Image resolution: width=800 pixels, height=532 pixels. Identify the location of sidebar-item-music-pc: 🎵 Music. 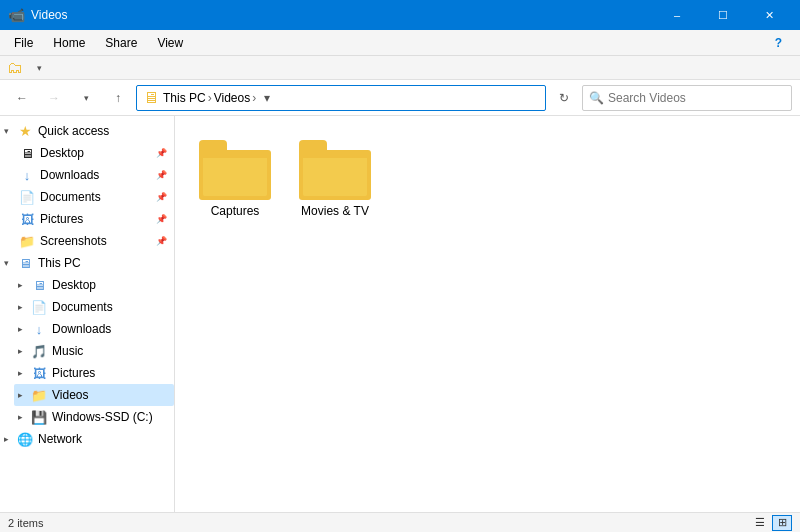
(94, 351).